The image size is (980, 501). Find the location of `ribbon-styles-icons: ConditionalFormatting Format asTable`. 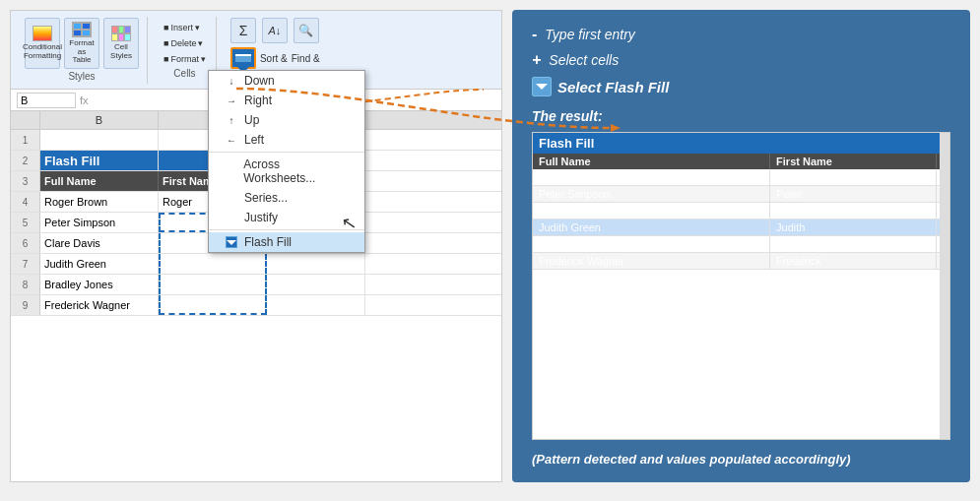

ribbon-styles-icons: ConditionalFormatting Format asTable is located at coordinates (82, 43).